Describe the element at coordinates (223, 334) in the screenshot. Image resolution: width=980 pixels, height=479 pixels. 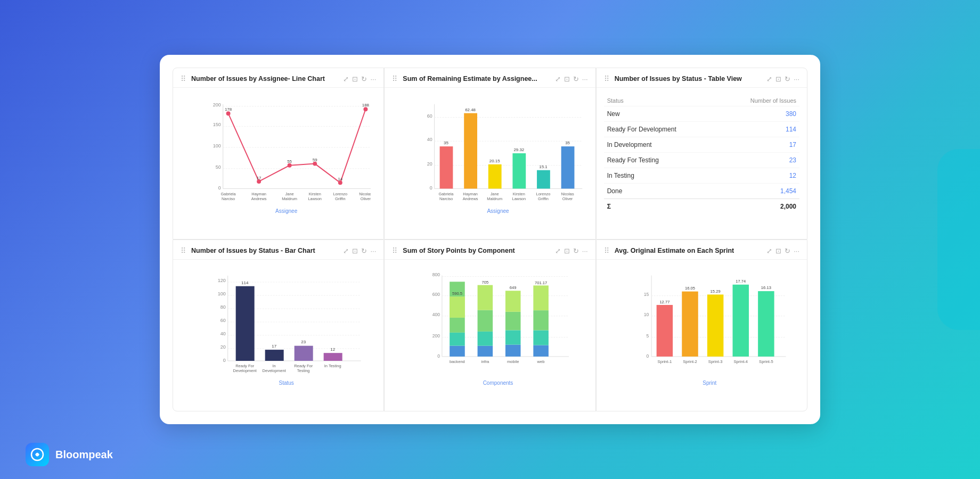
I see `svg-text: 40` at that location.